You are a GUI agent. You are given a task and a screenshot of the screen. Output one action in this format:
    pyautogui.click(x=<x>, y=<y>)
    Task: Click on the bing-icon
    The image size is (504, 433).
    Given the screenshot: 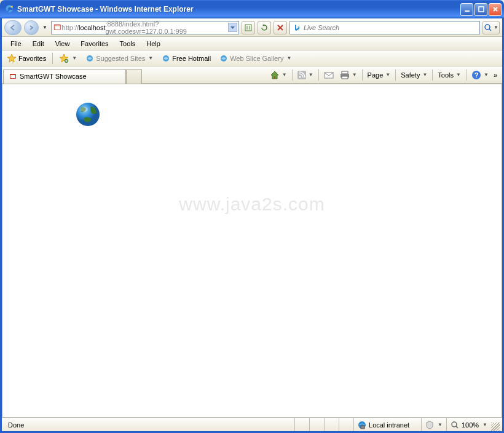 What is the action you would take?
    pyautogui.click(x=297, y=28)
    